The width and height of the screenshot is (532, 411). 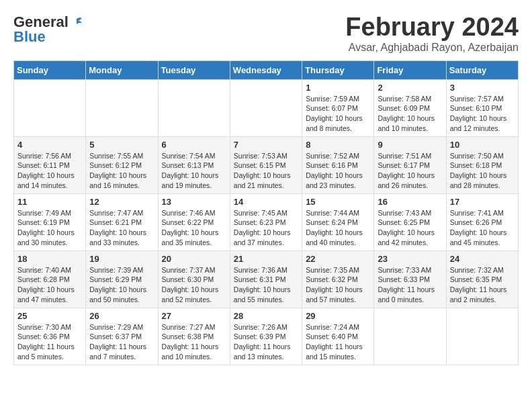 What do you see at coordinates (266, 145) in the screenshot?
I see `day-number: 7` at bounding box center [266, 145].